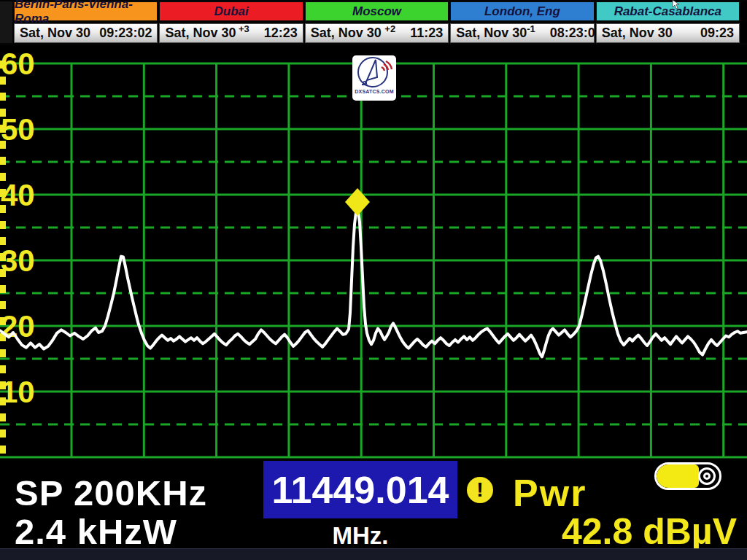  What do you see at coordinates (86, 12) in the screenshot?
I see `clock-zone-city-header: Berlin-Paris-Vienna-Roma` at bounding box center [86, 12].